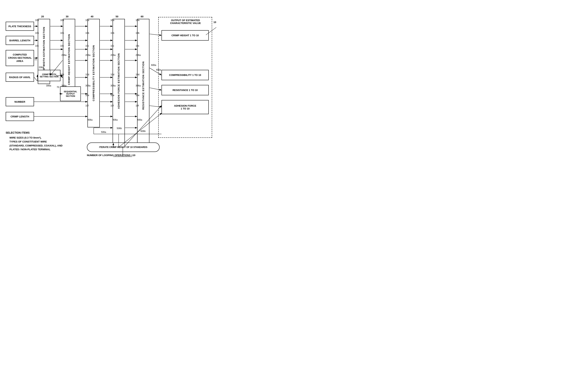  I want to click on ref-406a-1: 406a, so click(90, 120).